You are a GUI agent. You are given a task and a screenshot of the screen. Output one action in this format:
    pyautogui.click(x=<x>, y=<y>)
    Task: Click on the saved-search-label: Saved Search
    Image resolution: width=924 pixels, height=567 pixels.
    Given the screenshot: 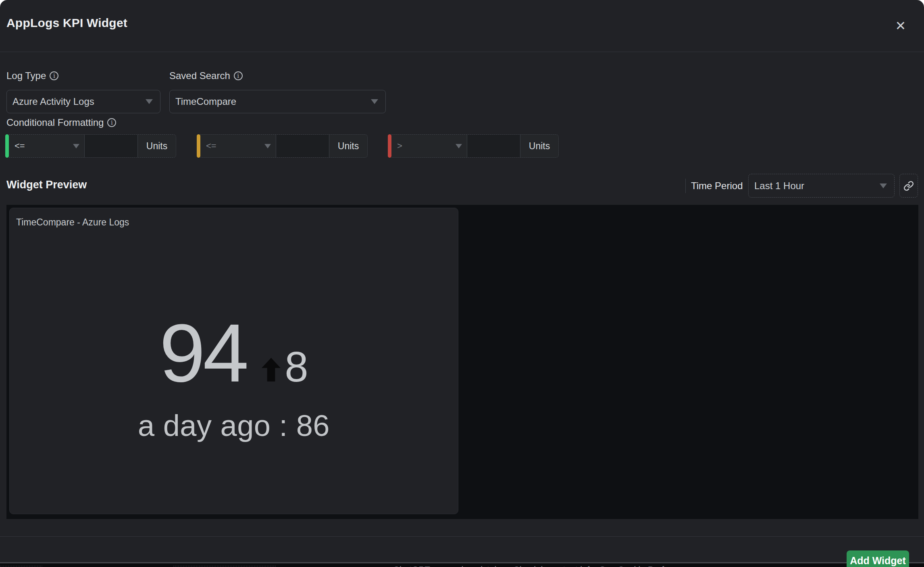 What is the action you would take?
    pyautogui.click(x=200, y=76)
    